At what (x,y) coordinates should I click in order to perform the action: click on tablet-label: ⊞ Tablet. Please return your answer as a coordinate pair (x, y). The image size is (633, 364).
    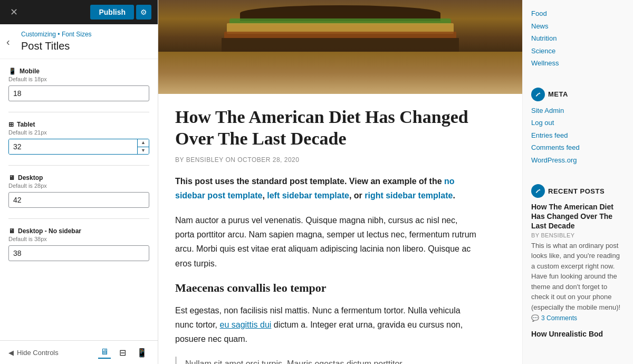
    Looking at the image, I should click on (79, 124).